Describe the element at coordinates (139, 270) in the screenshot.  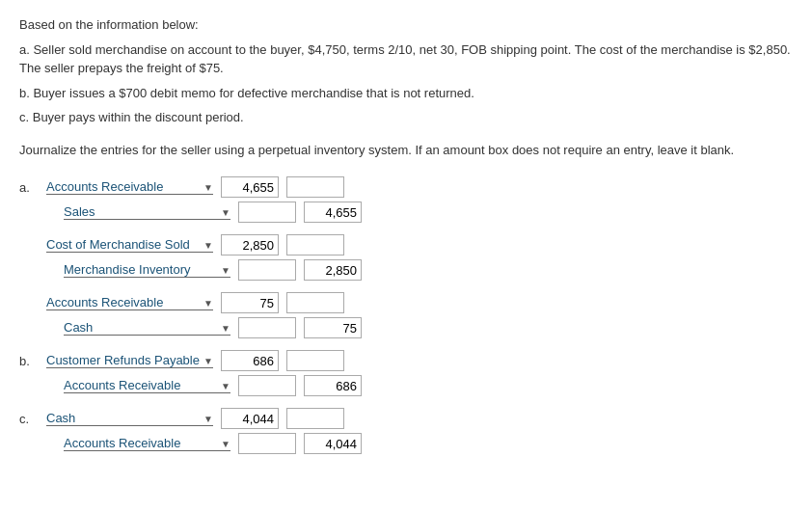
I see `account-select-wrapper-a4: Merchandise Inventory Accounts Receivabl…` at that location.